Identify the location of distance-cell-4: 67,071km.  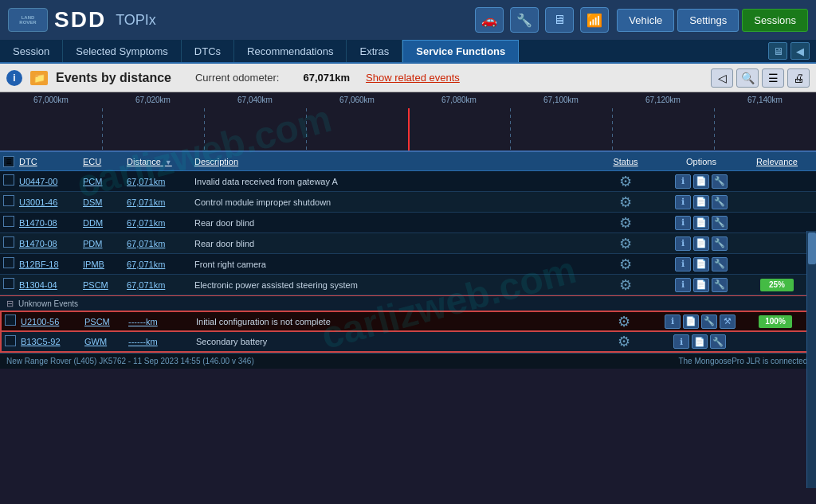
(161, 244).